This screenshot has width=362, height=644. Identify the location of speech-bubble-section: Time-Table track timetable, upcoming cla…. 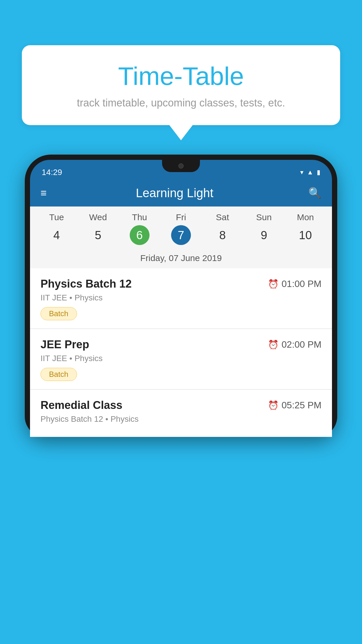
(181, 93).